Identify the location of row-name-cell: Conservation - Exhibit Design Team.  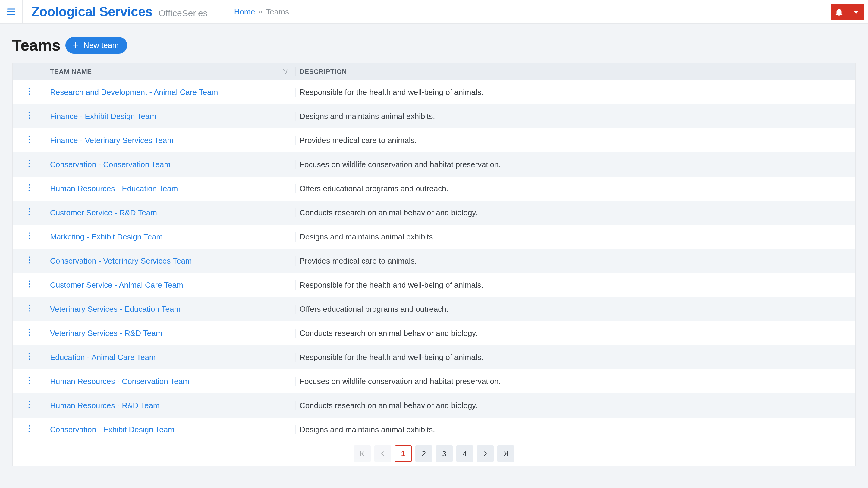
(171, 430).